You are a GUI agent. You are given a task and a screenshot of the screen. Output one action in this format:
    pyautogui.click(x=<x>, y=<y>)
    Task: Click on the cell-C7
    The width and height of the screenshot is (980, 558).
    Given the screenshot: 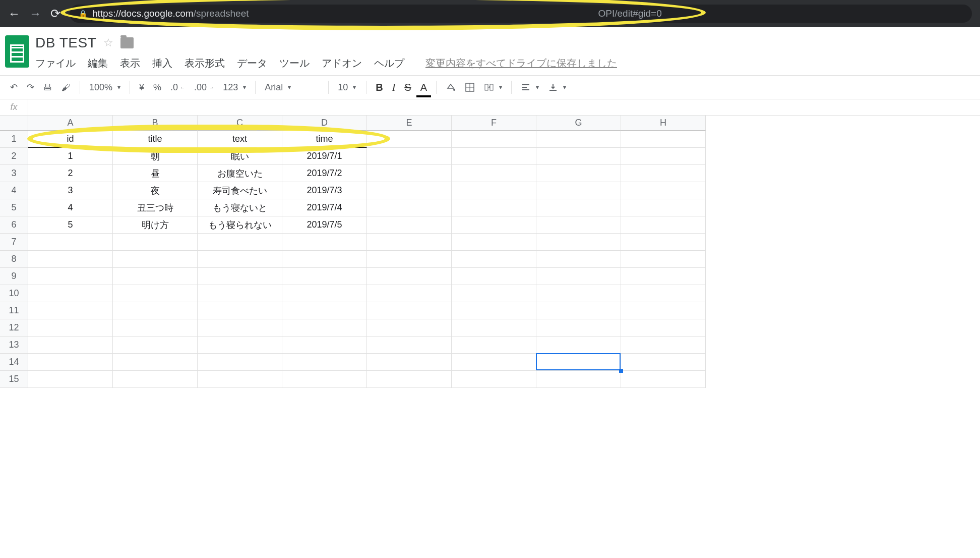 What is the action you would take?
    pyautogui.click(x=240, y=242)
    